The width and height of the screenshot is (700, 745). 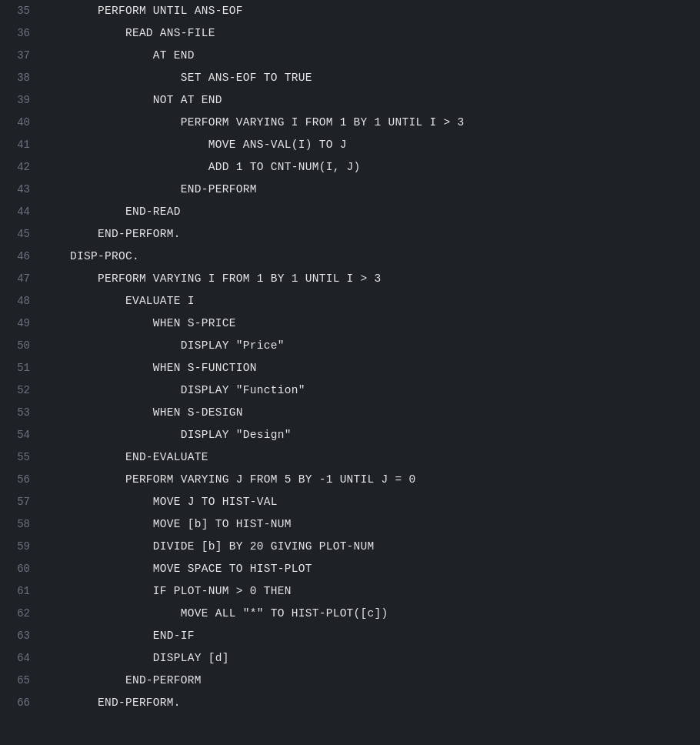 What do you see at coordinates (350, 55) in the screenshot?
I see `table-row: 37 AT END` at bounding box center [350, 55].